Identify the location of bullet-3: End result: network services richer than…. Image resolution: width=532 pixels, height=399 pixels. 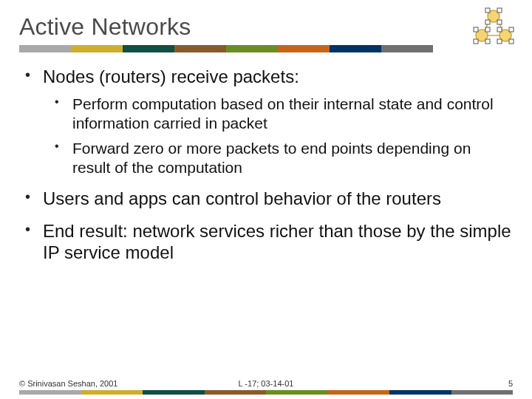
(267, 242).